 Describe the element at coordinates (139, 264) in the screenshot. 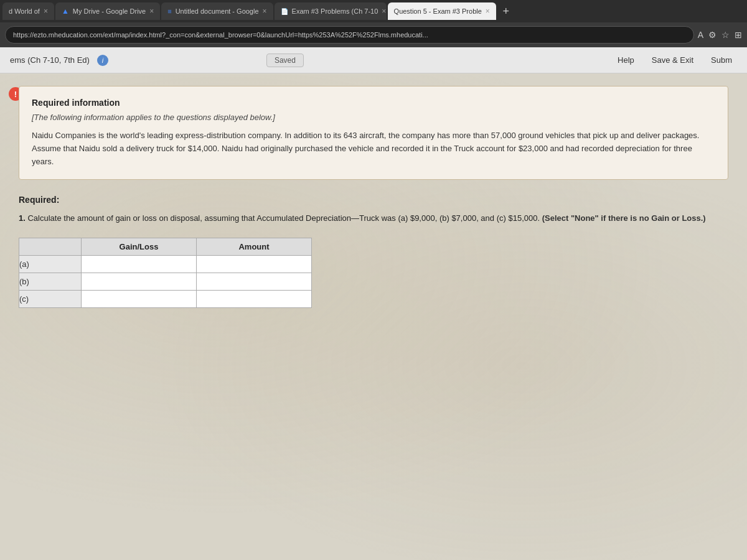

I see `cell-gainloss-a` at that location.